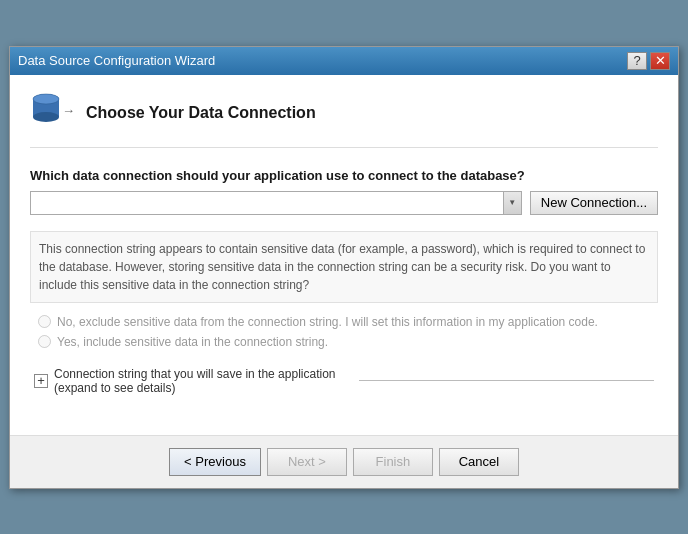 The height and width of the screenshot is (534, 688). Describe the element at coordinates (344, 267) in the screenshot. I see `description-text: This connection string appears to contai…` at that location.